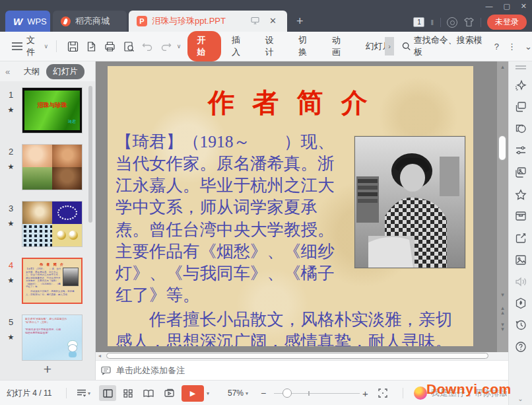  Describe the element at coordinates (521, 172) in the screenshot. I see `design-gallery-icon` at that location.